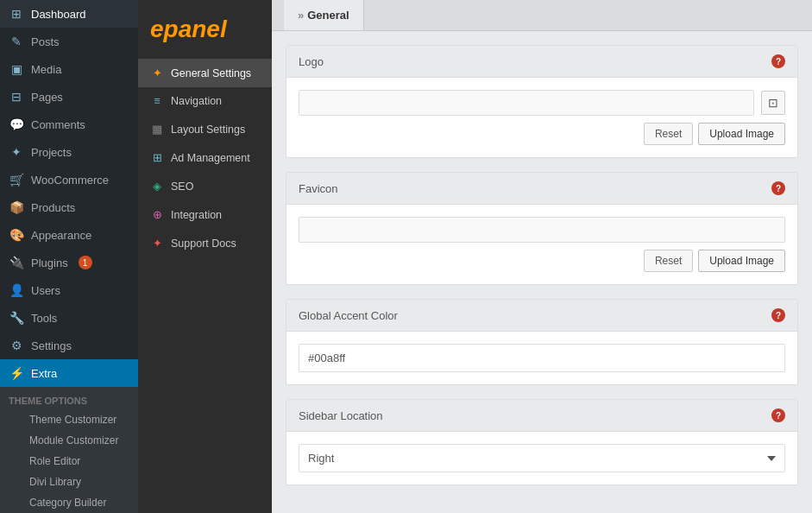  I want to click on global-accent-color-input, so click(542, 358).